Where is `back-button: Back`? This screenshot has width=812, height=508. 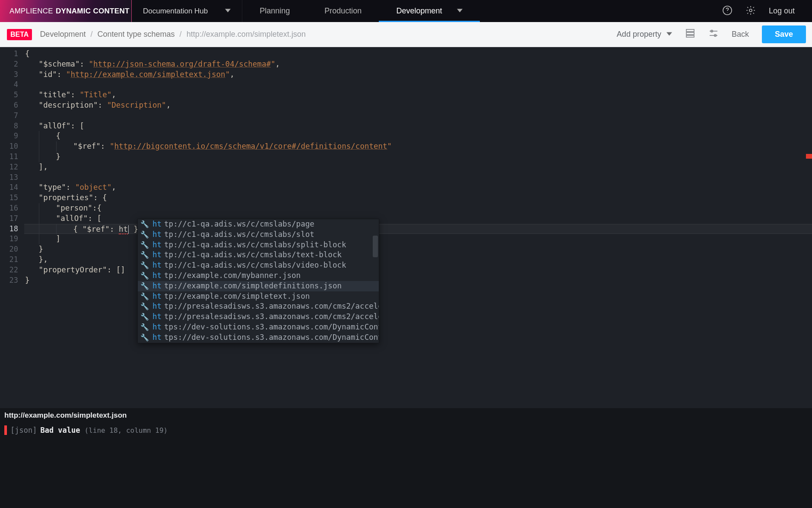
back-button: Back is located at coordinates (740, 35).